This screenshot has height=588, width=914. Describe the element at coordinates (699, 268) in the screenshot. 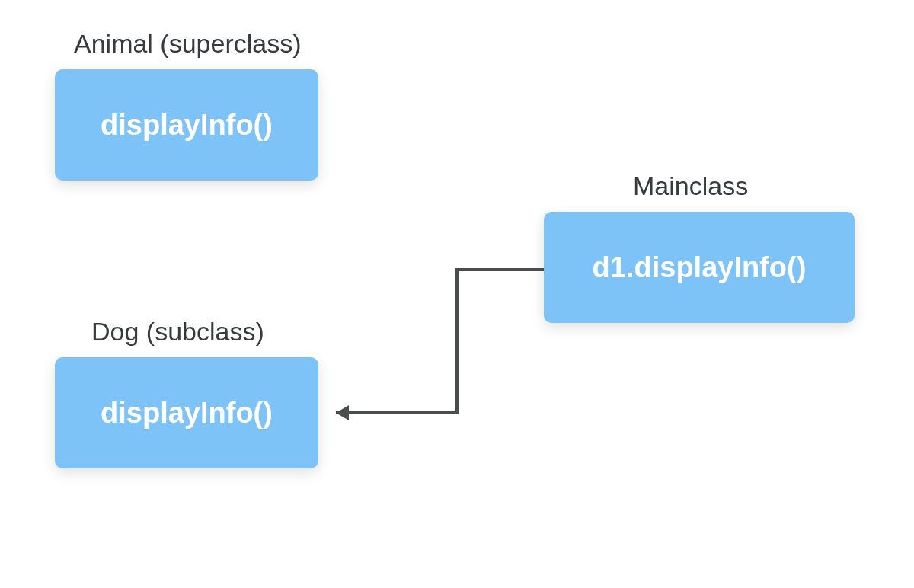

I see `main-call-text: d1.displayInfo()` at that location.